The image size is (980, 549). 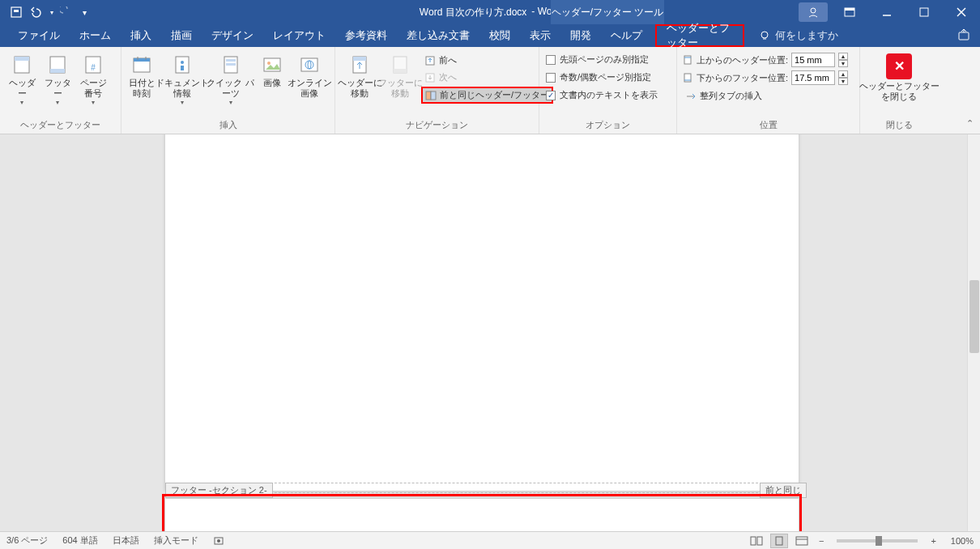 What do you see at coordinates (228, 126) in the screenshot?
I see `group-label-insert: 挿入` at bounding box center [228, 126].